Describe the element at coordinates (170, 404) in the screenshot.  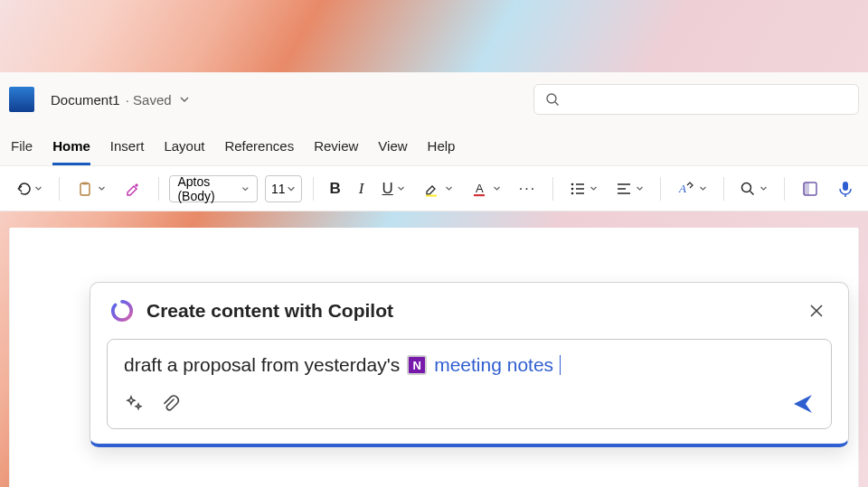
I see `paperclip-icon` at that location.